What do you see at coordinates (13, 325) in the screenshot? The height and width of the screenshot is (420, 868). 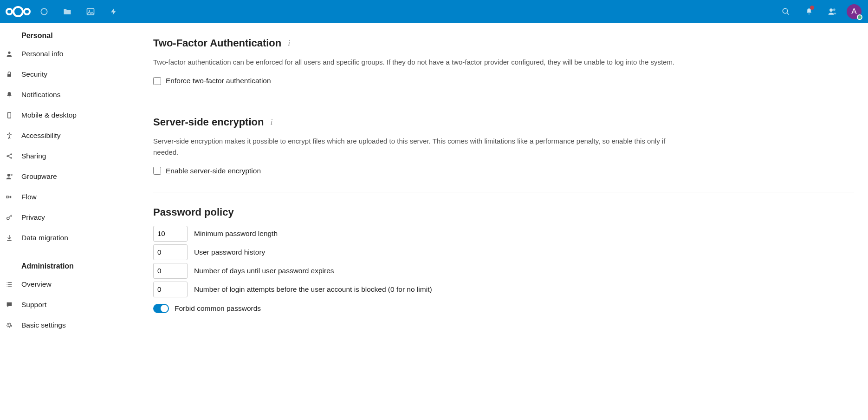 I see `gear-icon` at bounding box center [13, 325].